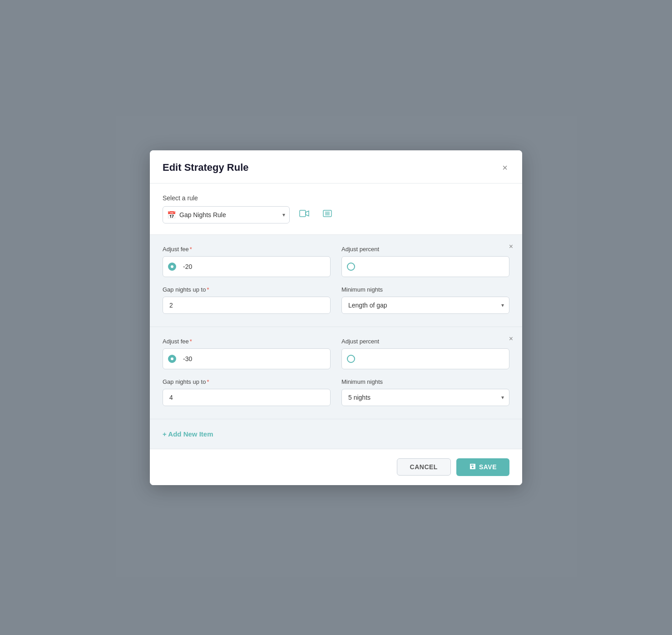  What do you see at coordinates (226, 215) in the screenshot?
I see `rule-select-dropdown: Gap Nights Rule Seasonal Rule Day of Wee…` at bounding box center [226, 215].